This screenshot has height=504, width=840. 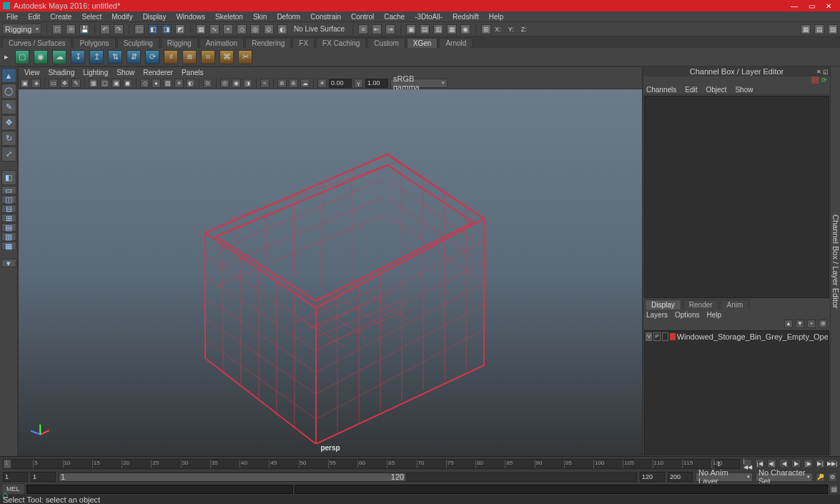 I want to click on render-view-icon: ▦, so click(x=452, y=29).